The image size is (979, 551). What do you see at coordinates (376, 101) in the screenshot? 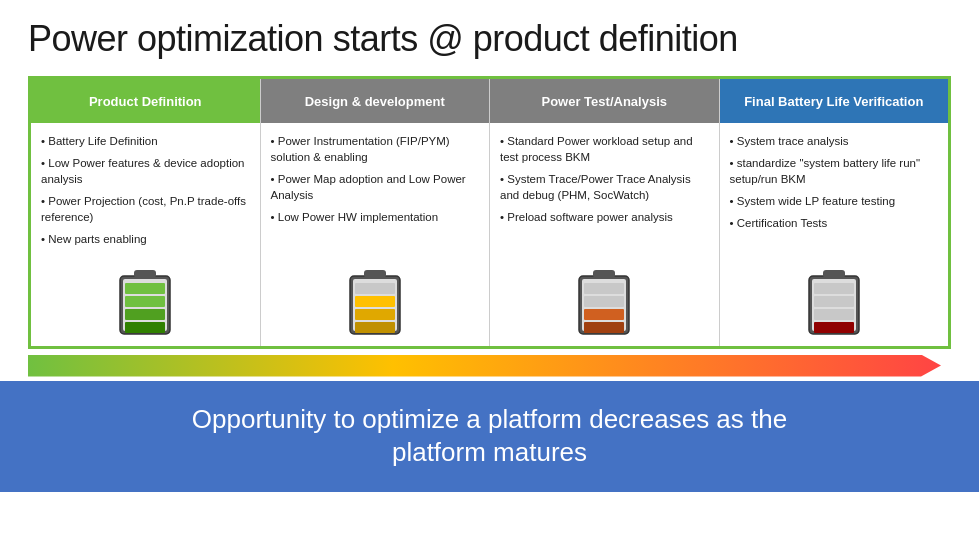
I see `col-header-design-development: Design & development` at bounding box center [376, 101].